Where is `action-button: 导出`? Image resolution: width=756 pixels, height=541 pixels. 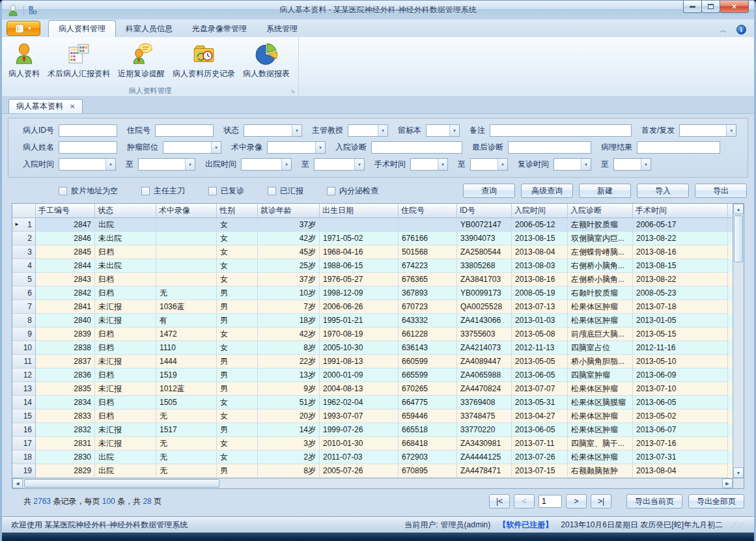 action-button: 导出 is located at coordinates (721, 191).